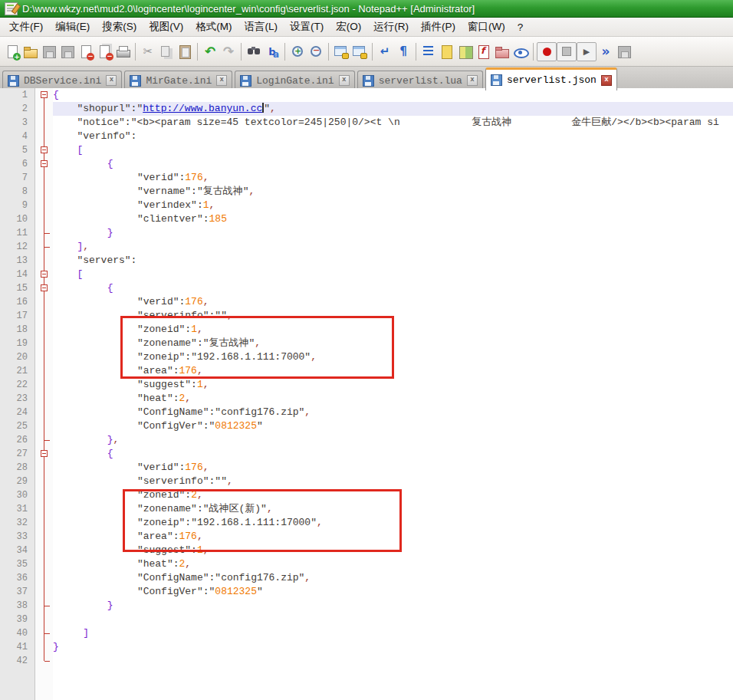 The height and width of the screenshot is (700, 733). I want to click on redo-icon, so click(228, 52).